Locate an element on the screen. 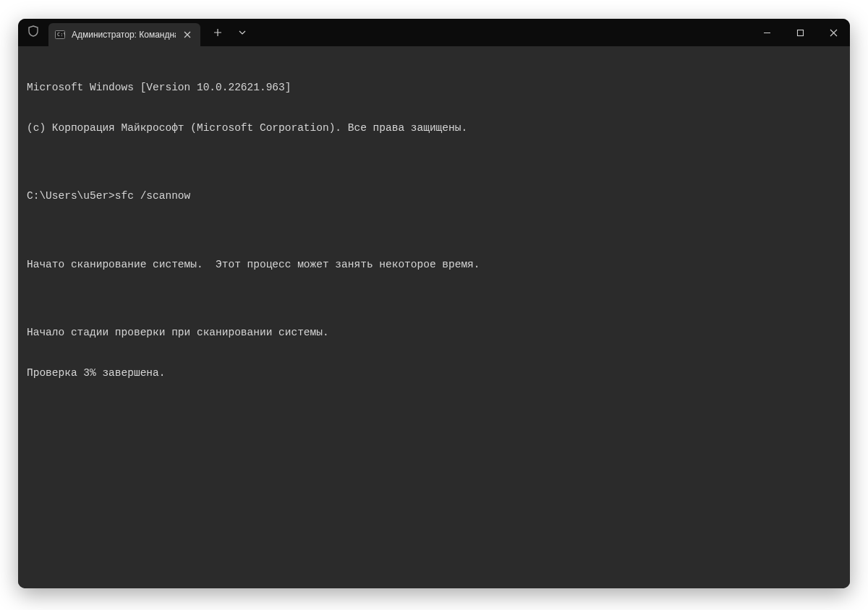 The image size is (868, 610). terminal-line: C:\Users\u5er>sfc /scannow is located at coordinates (434, 197).